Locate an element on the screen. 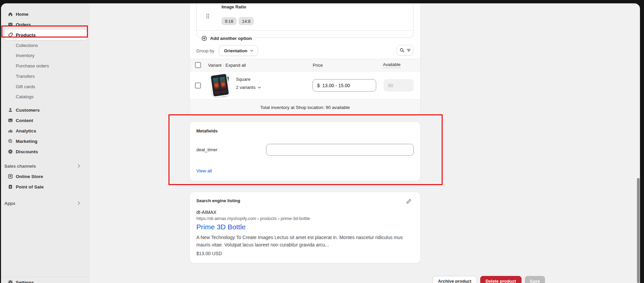 The height and width of the screenshot is (283, 644). variant-row-checkbox is located at coordinates (198, 86).